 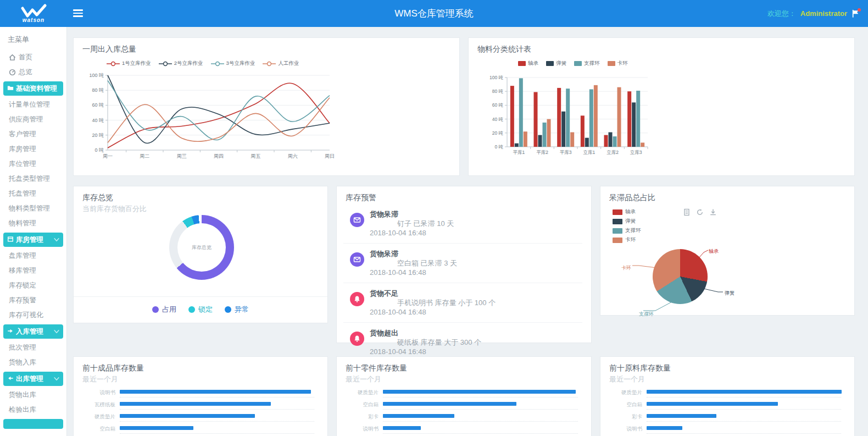 I want to click on card-material-title: 物料分类统计表, so click(x=504, y=49).